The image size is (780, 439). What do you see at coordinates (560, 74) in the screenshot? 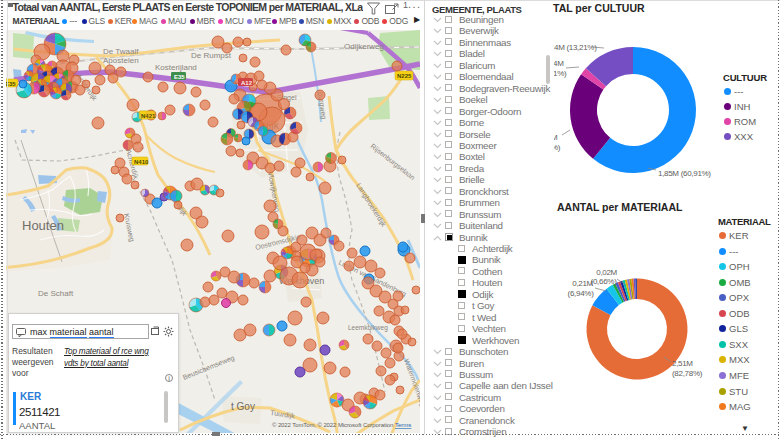
I see `svg-text: 1%)` at bounding box center [560, 74].